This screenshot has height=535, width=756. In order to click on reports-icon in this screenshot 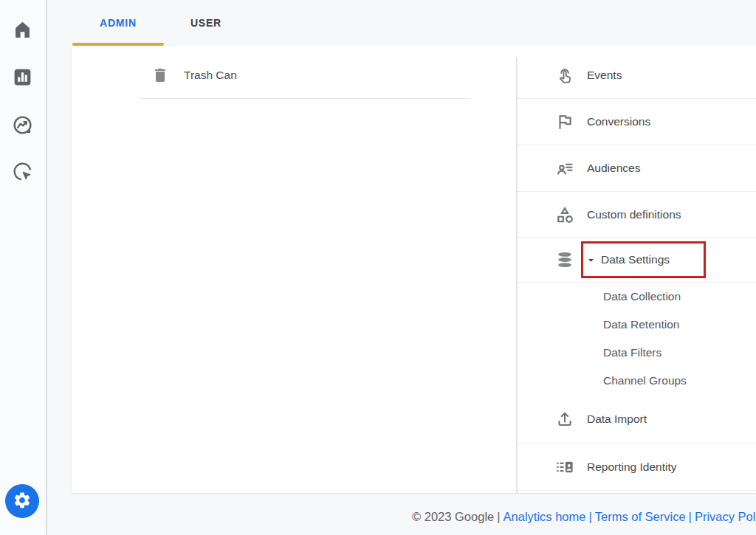, I will do `click(22, 77)`.